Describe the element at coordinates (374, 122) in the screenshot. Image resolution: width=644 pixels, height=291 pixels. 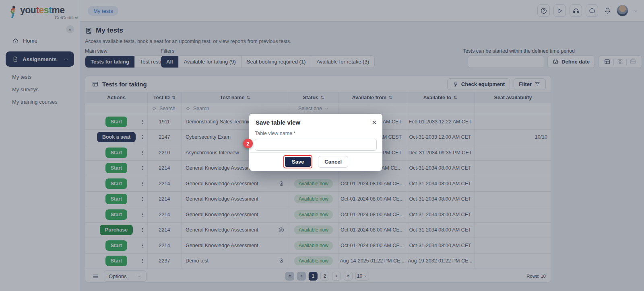
I see `close-icon: ✕` at that location.